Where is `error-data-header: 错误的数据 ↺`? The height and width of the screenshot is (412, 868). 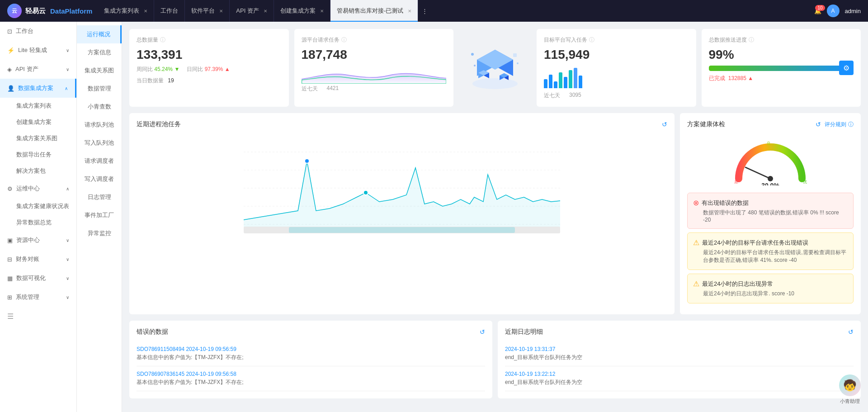 error-data-header: 错误的数据 ↺ is located at coordinates (311, 332).